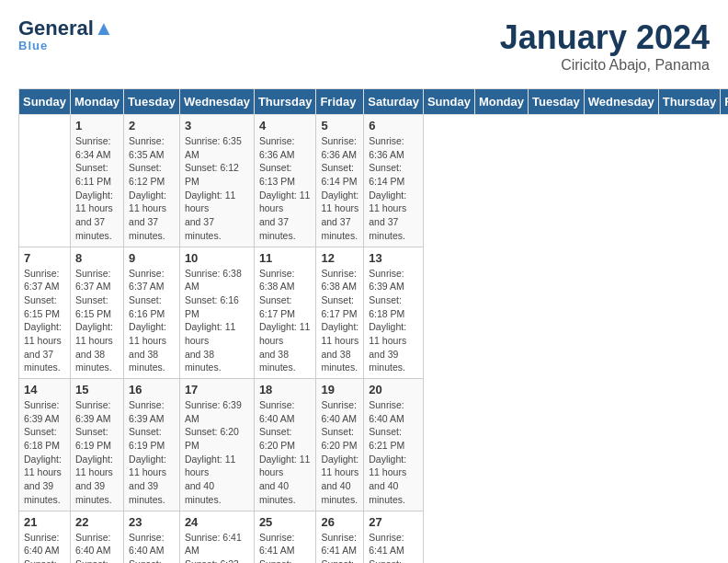 This screenshot has width=728, height=563. What do you see at coordinates (97, 181) in the screenshot?
I see `calendar-cell: 1Sunrise: 6:34 AMSunset: 6:11 PMDaylight…` at bounding box center [97, 181].